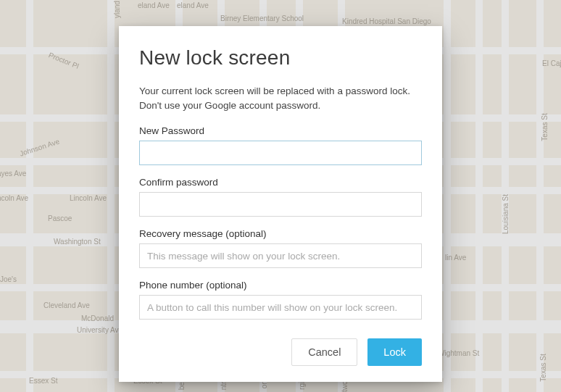 This screenshot has height=392, width=561. Describe the element at coordinates (280, 300) in the screenshot. I see `phone-number-group: Phone number (optional)` at that location.